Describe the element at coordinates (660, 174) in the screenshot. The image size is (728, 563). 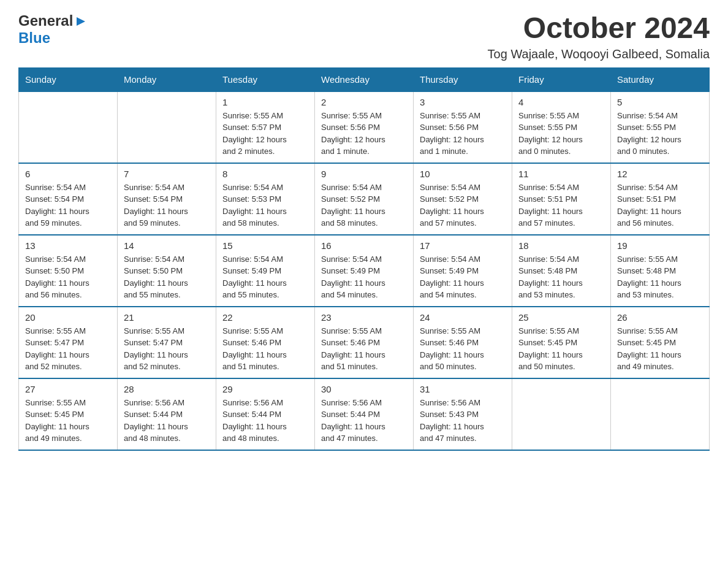
I see `day-number: 12` at that location.